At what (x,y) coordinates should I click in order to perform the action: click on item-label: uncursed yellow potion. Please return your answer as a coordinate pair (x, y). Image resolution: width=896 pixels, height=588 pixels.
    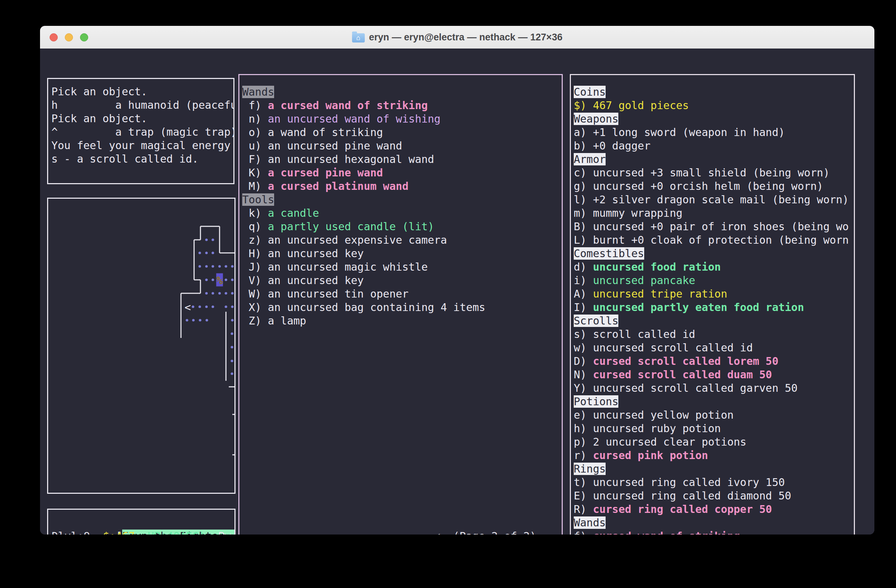
    Looking at the image, I should click on (663, 415).